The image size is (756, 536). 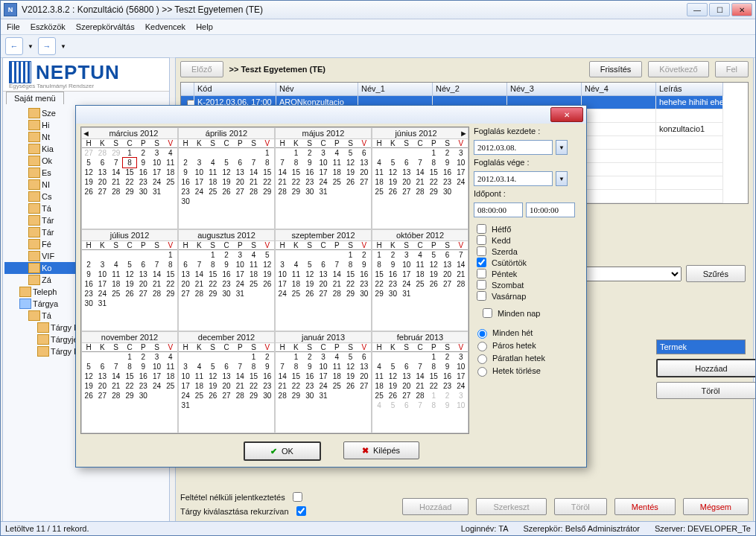 What do you see at coordinates (301, 511) in the screenshot?
I see `check2` at bounding box center [301, 511].